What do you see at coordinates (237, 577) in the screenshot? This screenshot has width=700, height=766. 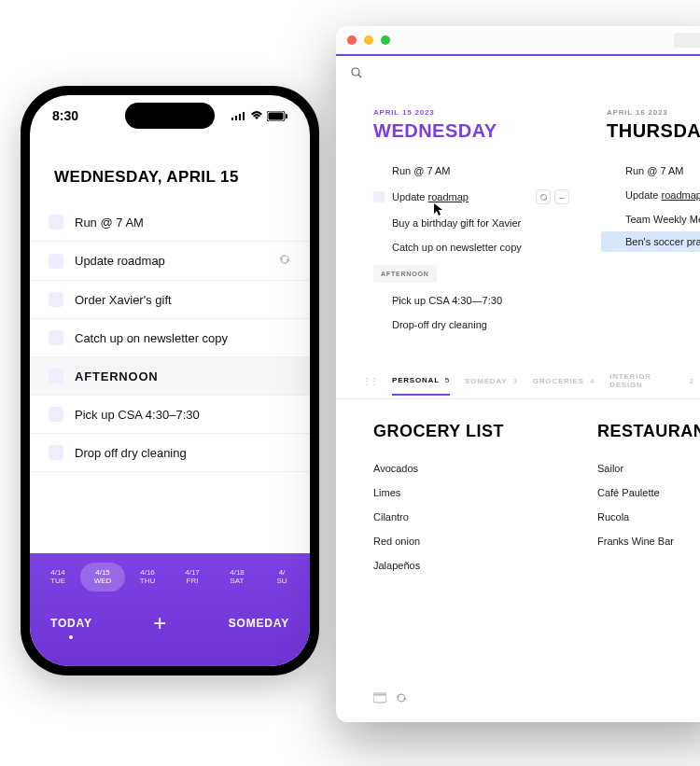 I see `date-cell: 4/18SAT` at bounding box center [237, 577].